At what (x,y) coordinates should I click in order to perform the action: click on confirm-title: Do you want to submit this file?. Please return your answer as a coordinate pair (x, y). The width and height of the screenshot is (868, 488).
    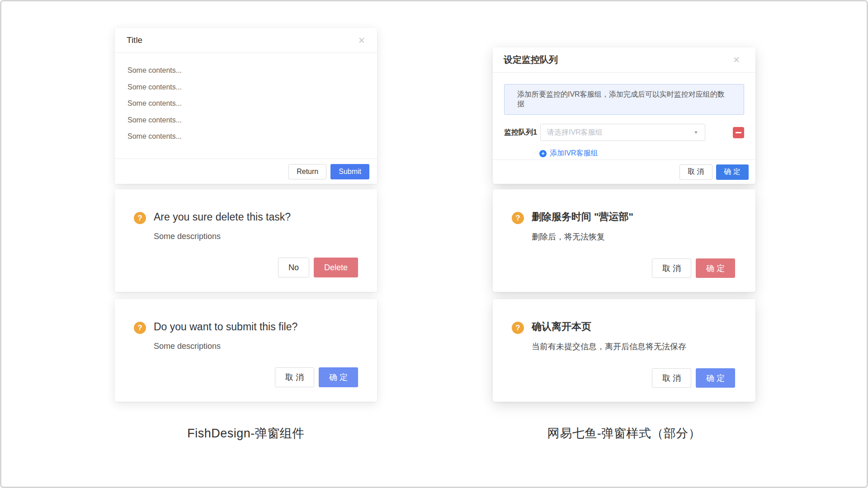
    Looking at the image, I should click on (226, 327).